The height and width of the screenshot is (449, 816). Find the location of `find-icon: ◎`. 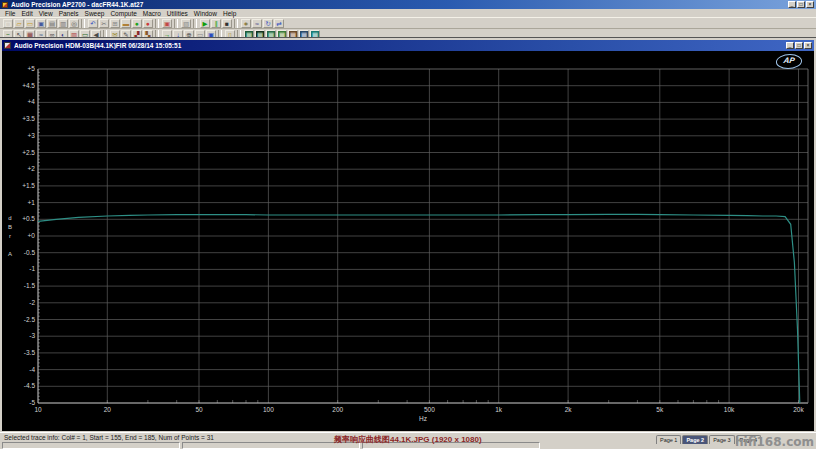

find-icon: ◎ is located at coordinates (74, 24).